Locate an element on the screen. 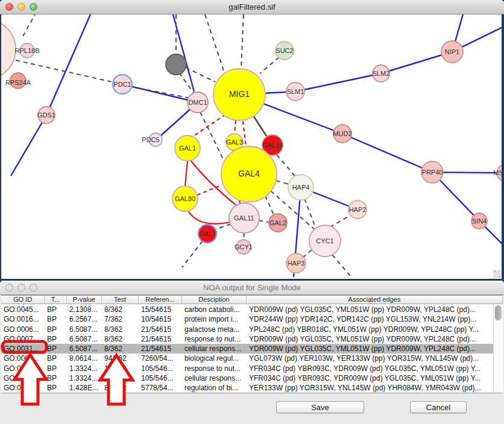  table-row: GO:0016...BP6.2567...7/36210/54615protei… is located at coordinates (247, 319).